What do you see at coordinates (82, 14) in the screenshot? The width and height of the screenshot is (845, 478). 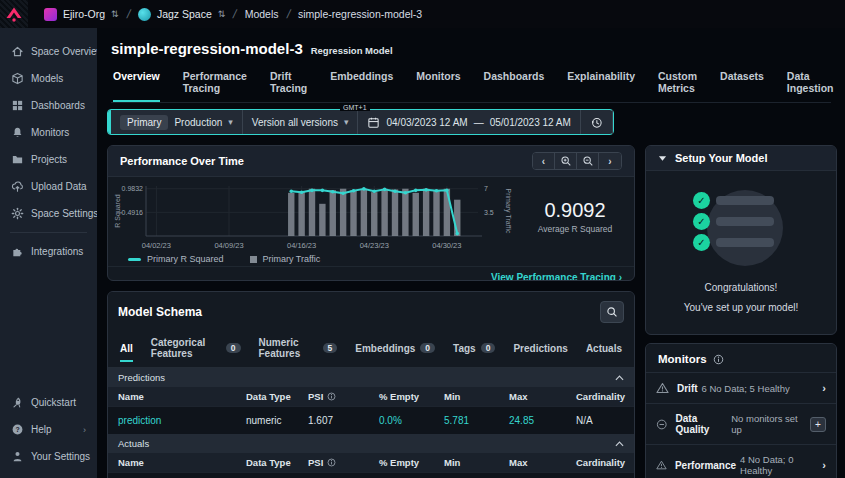 I see `org-switcher: Ejiro-Org ⇅` at bounding box center [82, 14].